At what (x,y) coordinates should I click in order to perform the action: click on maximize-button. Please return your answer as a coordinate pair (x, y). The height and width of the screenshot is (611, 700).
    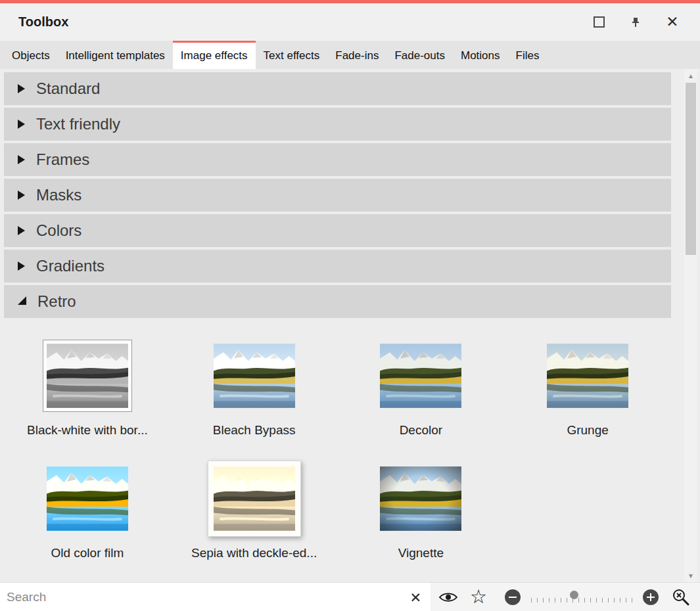
    Looking at the image, I should click on (599, 22).